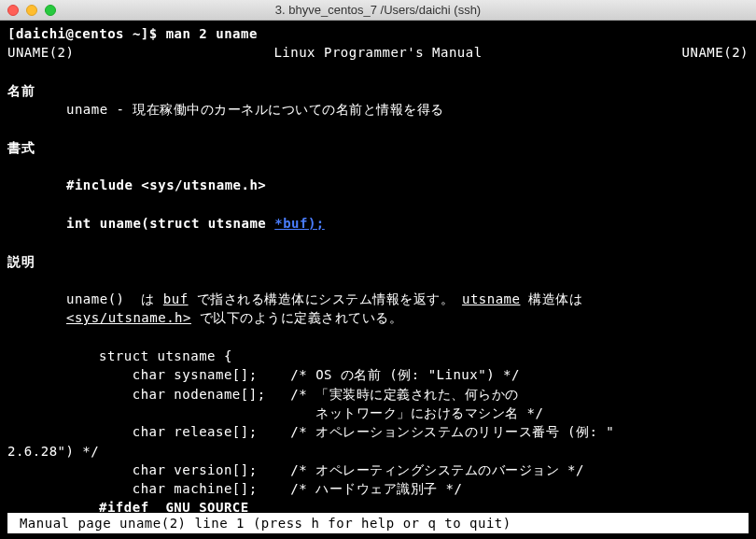  Describe the element at coordinates (378, 223) in the screenshot. I see `synopsis-function: int uname(struct utsname *buf);` at that location.